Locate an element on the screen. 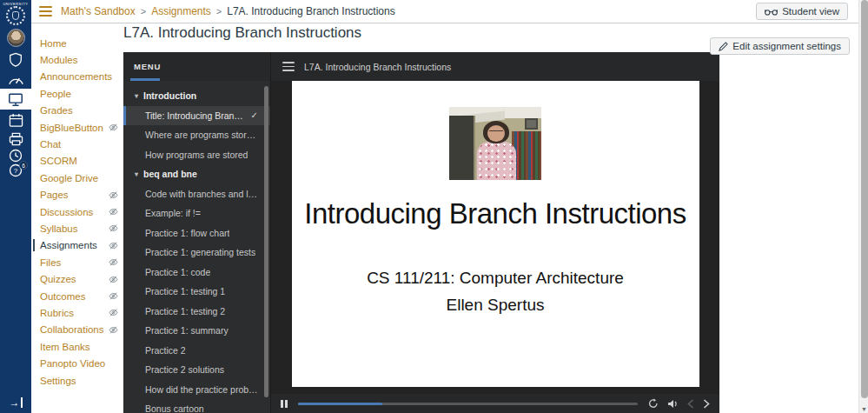  pause-button is located at coordinates (284, 403).